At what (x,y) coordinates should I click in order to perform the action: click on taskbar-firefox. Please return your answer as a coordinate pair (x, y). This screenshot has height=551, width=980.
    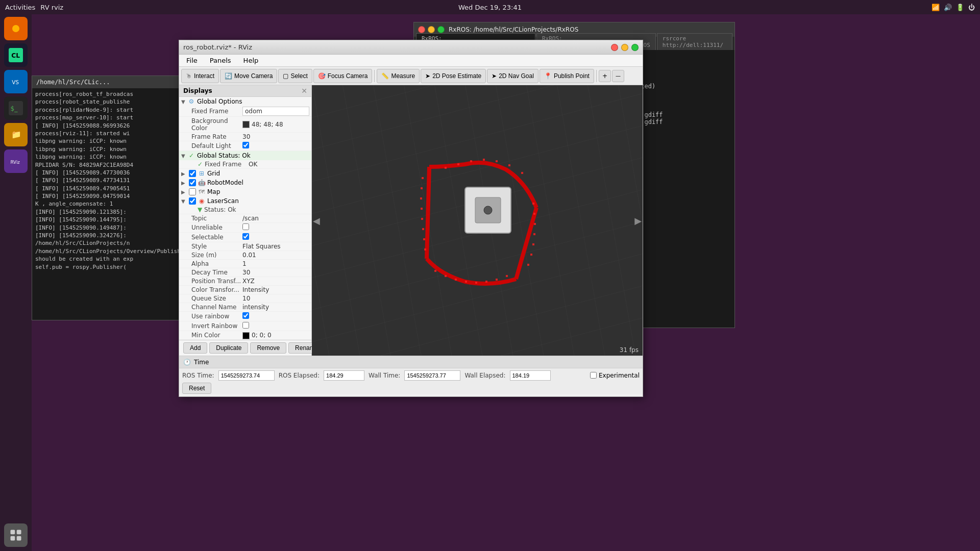
    Looking at the image, I should click on (16, 29).